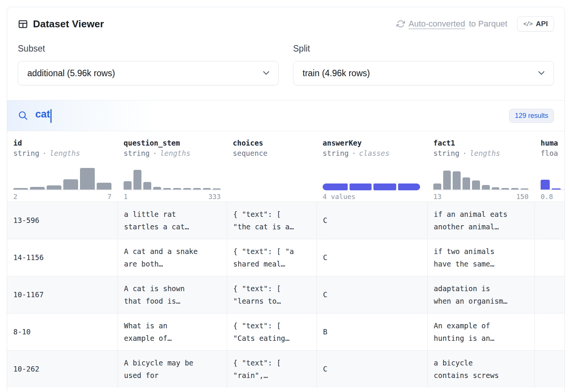 This screenshot has width=574, height=392. What do you see at coordinates (481, 197) in the screenshot?
I see `histogram-range-labels: 13150` at bounding box center [481, 197].